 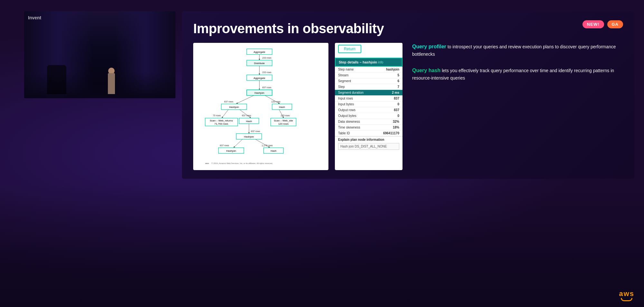 What do you see at coordinates (260, 63) in the screenshot?
I see `svg-text: Distribute` at bounding box center [260, 63].